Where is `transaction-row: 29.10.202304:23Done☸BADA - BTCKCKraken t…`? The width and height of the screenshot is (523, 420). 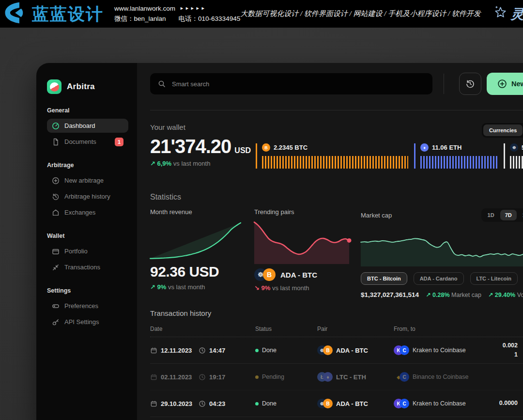
transaction-row: 29.10.202304:23Done☸BADA - BTCKCKraken t… is located at coordinates (337, 404).